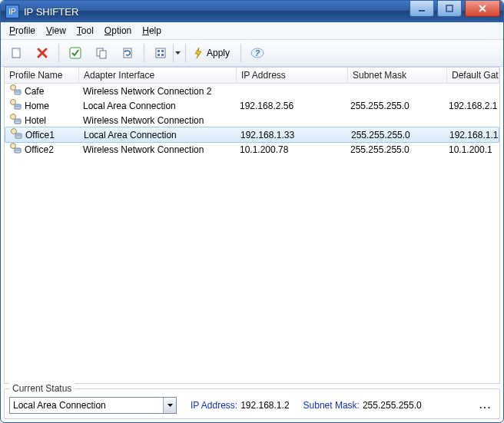 Image resolution: width=504 pixels, height=423 pixels. What do you see at coordinates (40, 135) in the screenshot?
I see `profile-name: Office1` at bounding box center [40, 135].